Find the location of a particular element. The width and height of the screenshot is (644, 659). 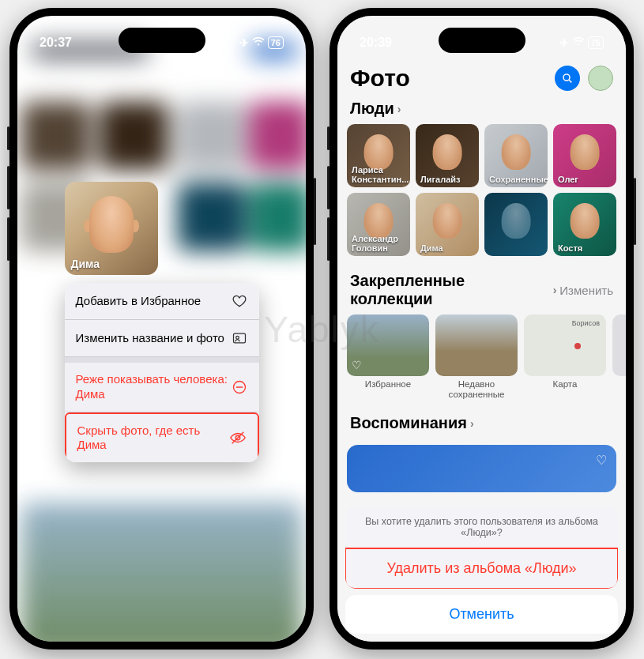

section-label: Закрепленные коллекции is located at coordinates (450, 290).